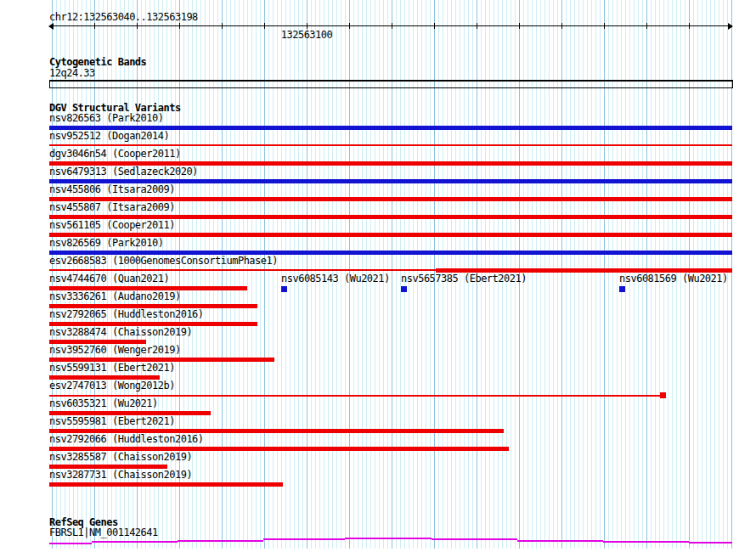  What do you see at coordinates (121, 332) in the screenshot?
I see `variant-label: nsv3288474 (Chaisson2019)` at bounding box center [121, 332].